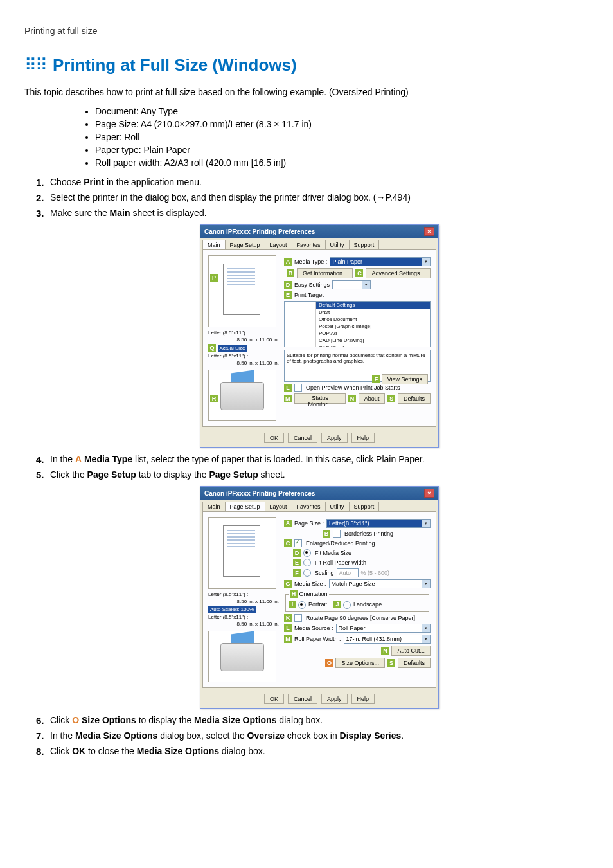 Image resolution: width=613 pixels, height=868 pixels. What do you see at coordinates (108, 459) in the screenshot?
I see `step-bold: Media Type` at bounding box center [108, 459].